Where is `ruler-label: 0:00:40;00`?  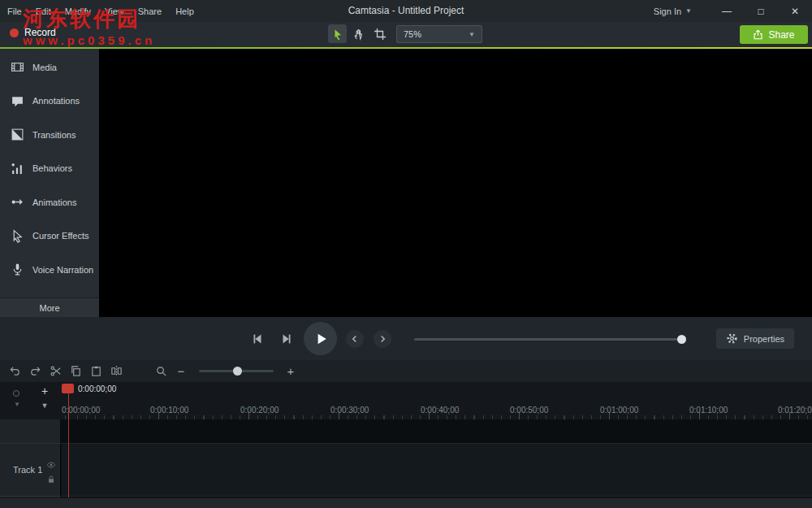
ruler-label: 0:00:40;00 is located at coordinates (440, 410).